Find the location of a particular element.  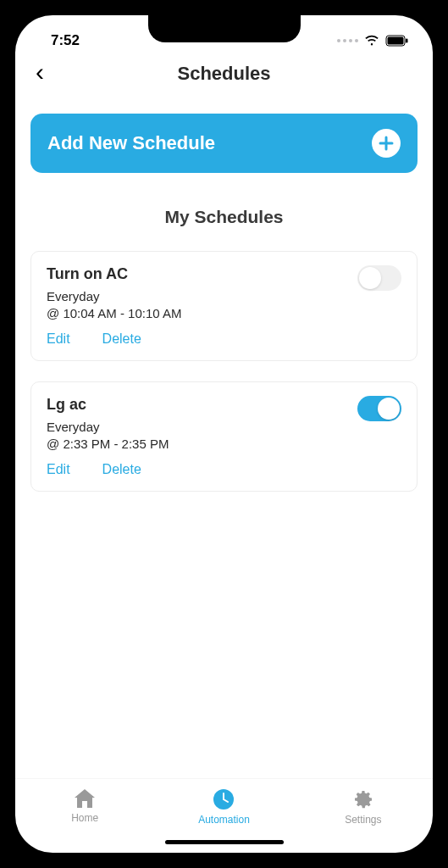

tab-automation: Automation is located at coordinates (224, 807).